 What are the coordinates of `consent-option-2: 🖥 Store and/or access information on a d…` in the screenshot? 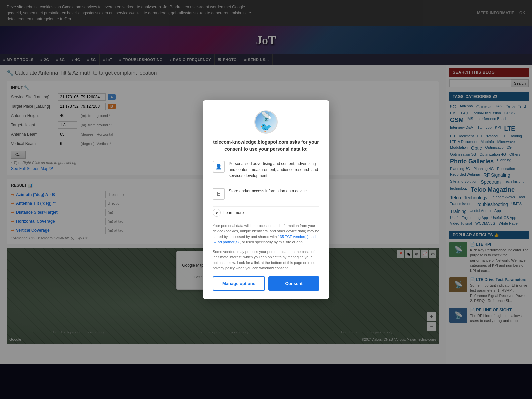 It's located at (266, 194).